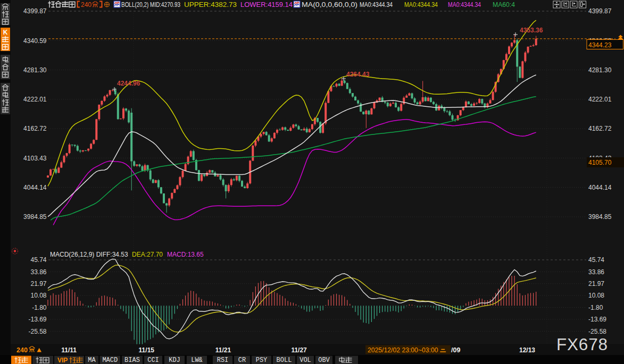 This screenshot has height=364, width=624. What do you see at coordinates (305, 360) in the screenshot?
I see `svg-text: VOL` at bounding box center [305, 360].